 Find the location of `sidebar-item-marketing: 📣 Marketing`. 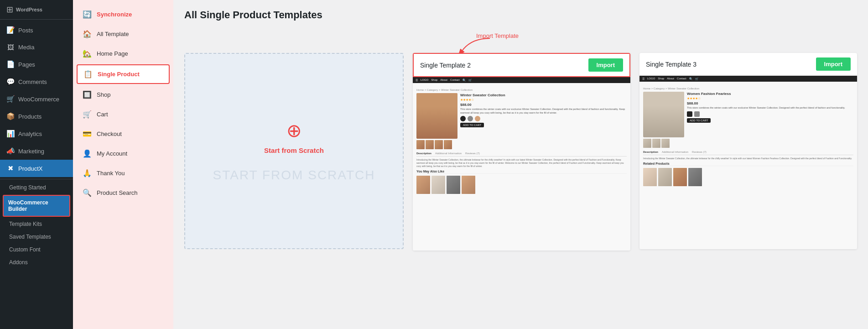

sidebar-item-marketing: 📣 Marketing is located at coordinates (36, 151).